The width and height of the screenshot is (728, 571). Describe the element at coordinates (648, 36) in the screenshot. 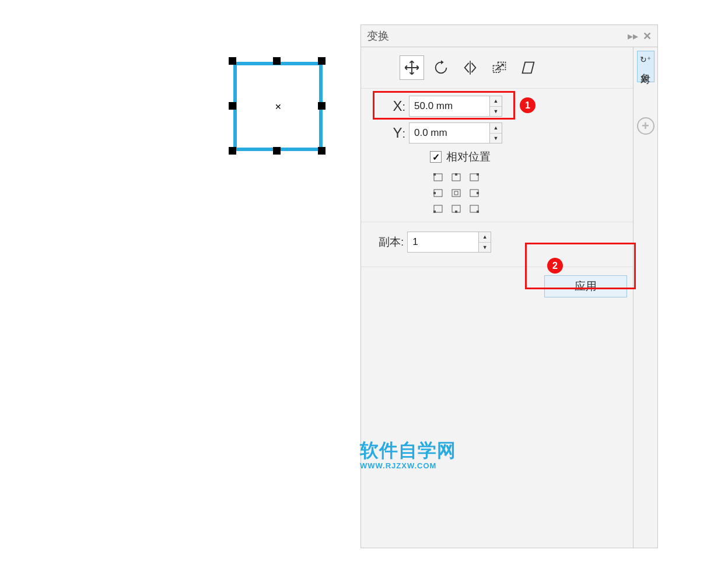

I see `close-icon: ✕` at that location.